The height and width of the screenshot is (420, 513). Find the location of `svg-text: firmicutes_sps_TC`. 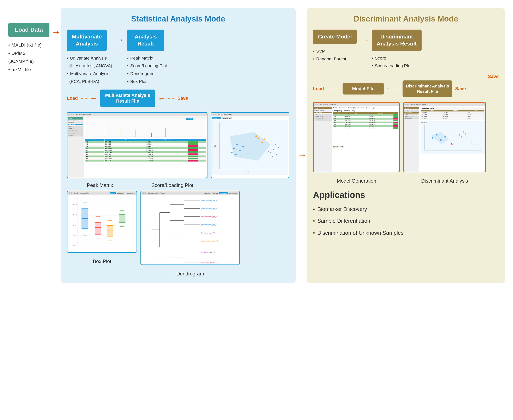

svg-text: firmicutes_sps_TC is located at coordinates (208, 252).